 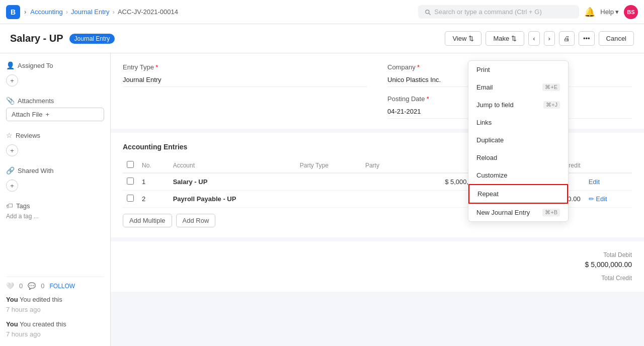 What do you see at coordinates (23, 206) in the screenshot?
I see `tags-label: Tags` at bounding box center [23, 206].